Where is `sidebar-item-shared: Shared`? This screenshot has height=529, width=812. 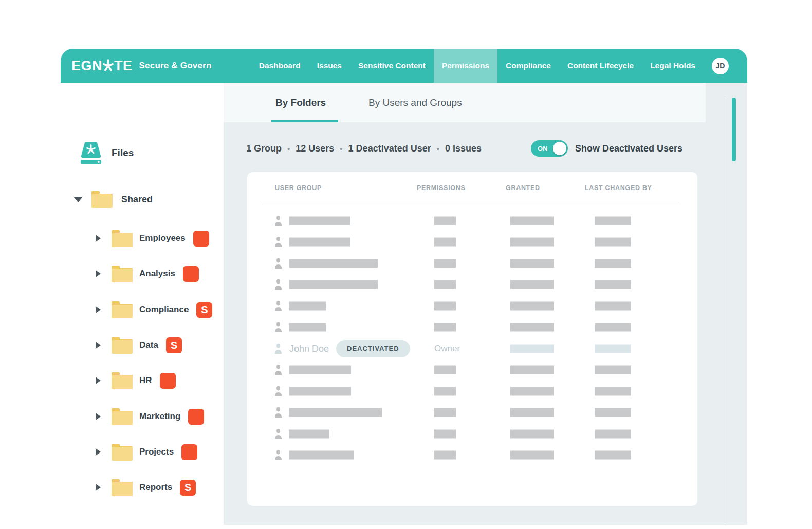
sidebar-item-shared: Shared is located at coordinates (113, 199).